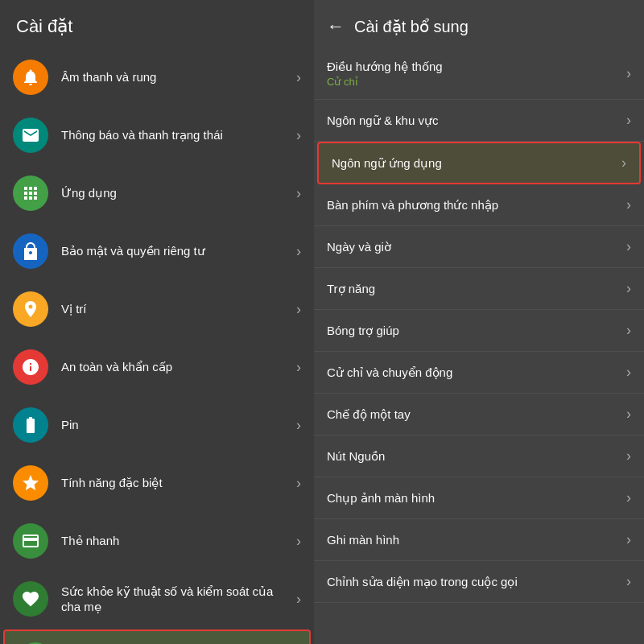 This screenshot has width=644, height=644. What do you see at coordinates (477, 373) in the screenshot?
I see `right-menu-item-title: Cử chỉ và chuyển động` at bounding box center [477, 373].